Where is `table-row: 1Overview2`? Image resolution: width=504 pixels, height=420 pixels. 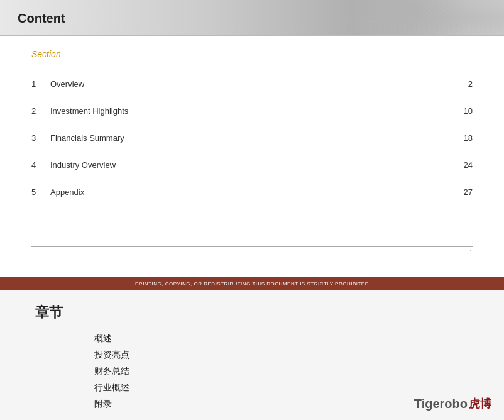
table-row: 1Overview2 is located at coordinates (252, 84).